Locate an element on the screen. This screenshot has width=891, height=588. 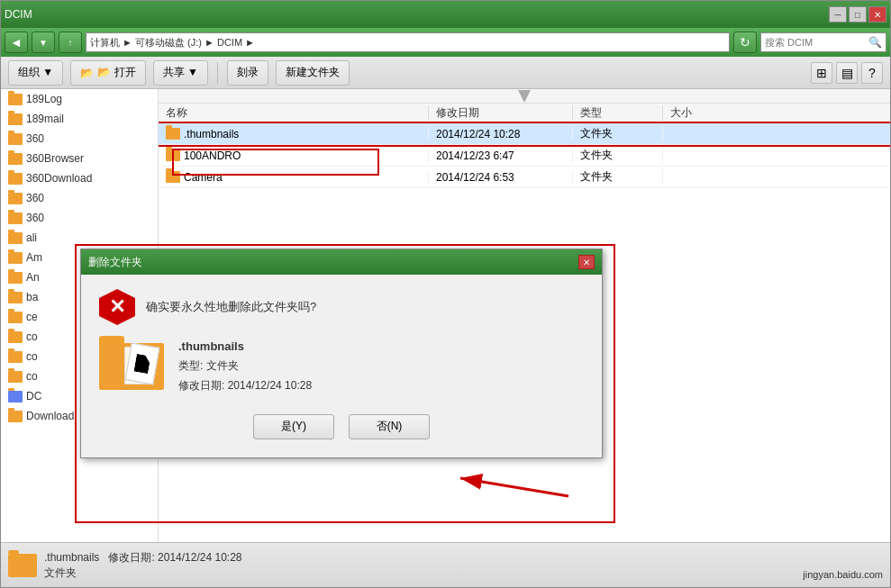
dialog-file-date: 修改日期: 2014/12/24 10:28 is located at coordinates (245, 386).